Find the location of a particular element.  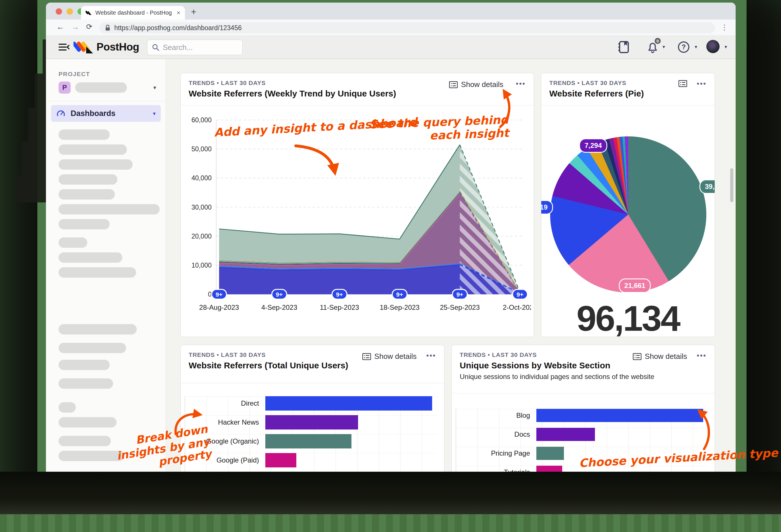

forward-icon: → is located at coordinates (75, 27).